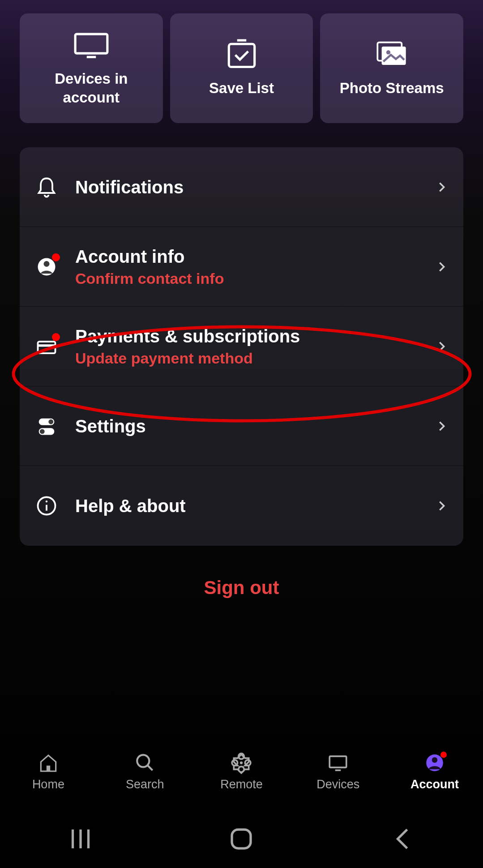  What do you see at coordinates (402, 839) in the screenshot?
I see `sys-back-button` at bounding box center [402, 839].